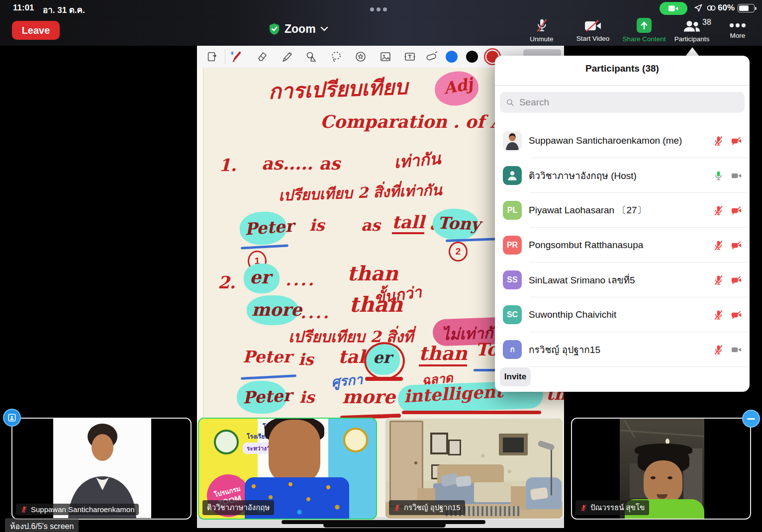 The width and height of the screenshot is (762, 532). What do you see at coordinates (605, 141) in the screenshot?
I see `participant-name: Suppawan Santicharoenkamon (me)` at bounding box center [605, 141].